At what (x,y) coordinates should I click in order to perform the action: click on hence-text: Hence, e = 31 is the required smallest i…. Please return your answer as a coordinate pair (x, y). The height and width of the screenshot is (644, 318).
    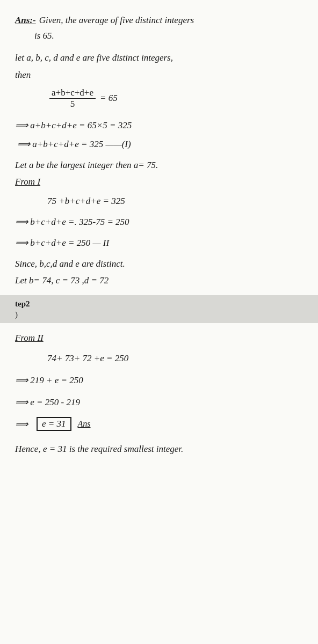
    Looking at the image, I should click on (99, 449).